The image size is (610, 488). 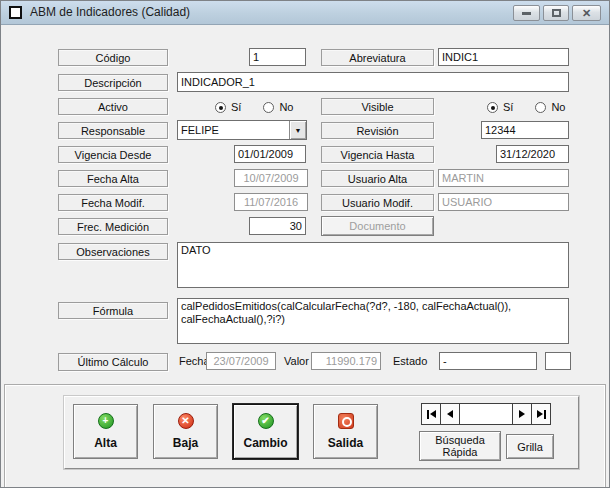 I want to click on formula-label: Fórmula, so click(x=113, y=310).